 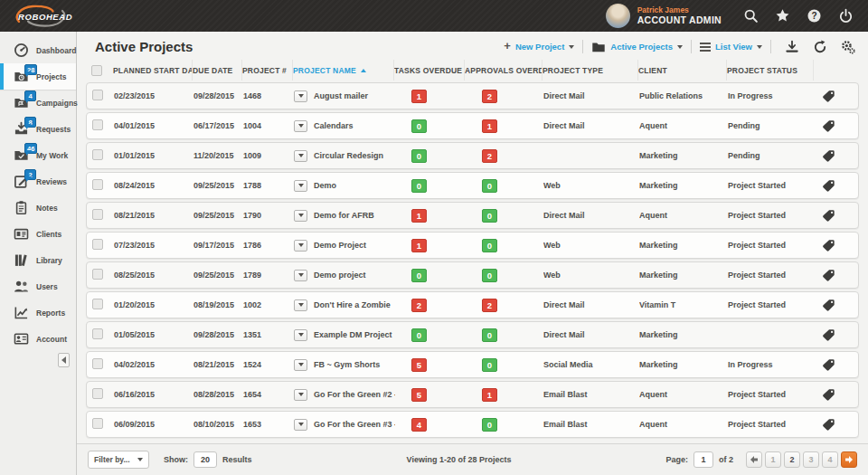 What do you see at coordinates (830, 460) in the screenshot?
I see `page-button-4: 4` at bounding box center [830, 460].